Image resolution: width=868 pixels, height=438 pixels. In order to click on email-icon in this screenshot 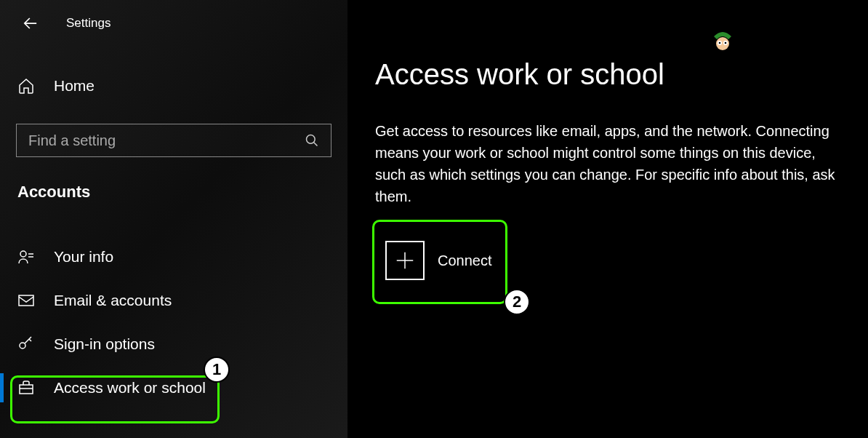, I will do `click(26, 300)`.